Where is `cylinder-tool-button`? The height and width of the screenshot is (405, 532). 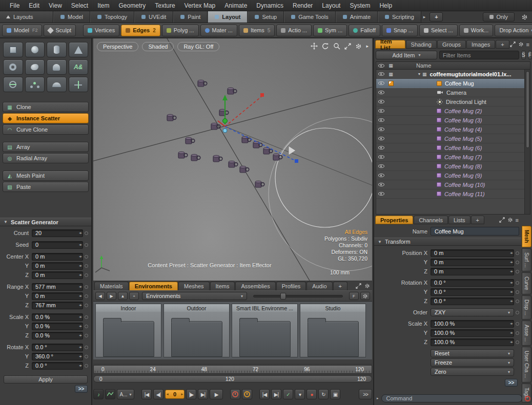 cylinder-tool-button is located at coordinates (56, 50).